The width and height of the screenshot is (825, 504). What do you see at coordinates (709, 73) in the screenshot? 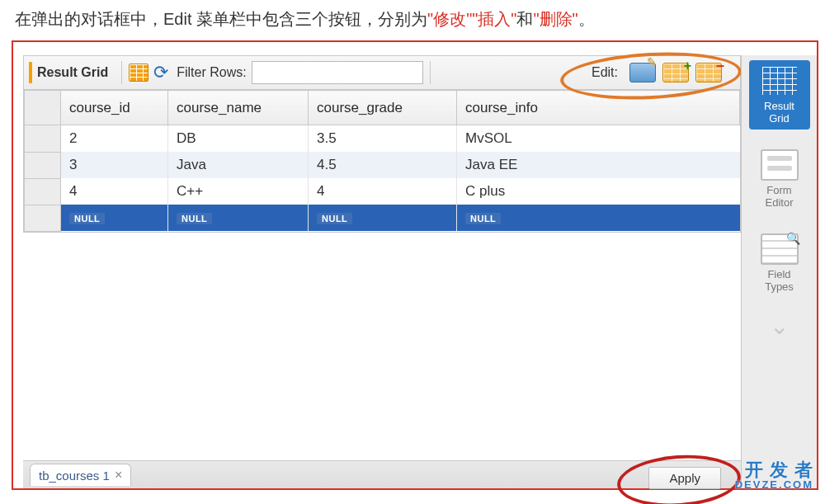
I see `edit-delete-button` at bounding box center [709, 73].